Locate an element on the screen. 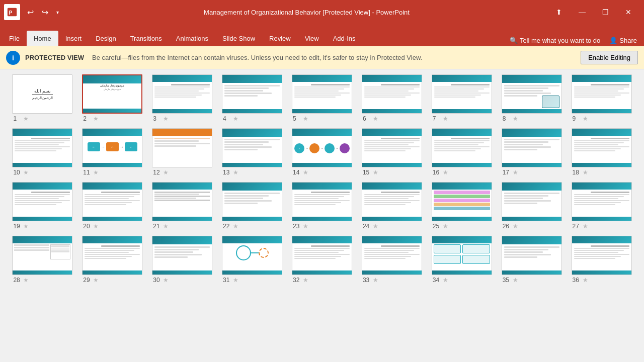 Image resolution: width=644 pixels, height=362 pixels. slide-star-3: ★ is located at coordinates (166, 119).